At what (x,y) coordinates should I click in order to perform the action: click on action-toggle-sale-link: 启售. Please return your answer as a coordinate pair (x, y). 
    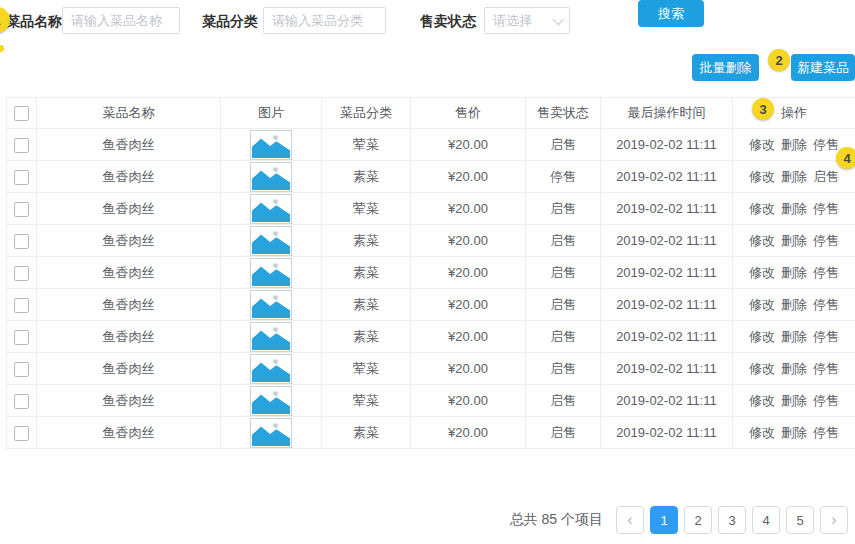
    Looking at the image, I should click on (826, 176).